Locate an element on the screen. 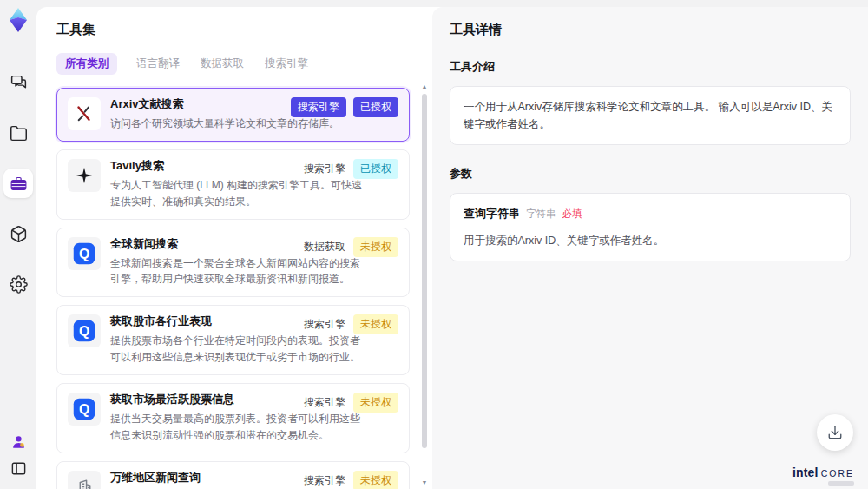 This screenshot has width=868, height=489. tool-card: 万维地区新闻查询查询具体行政区划内的新闻，快速了解各地新闻动搜索引擎未授权 is located at coordinates (233, 475).